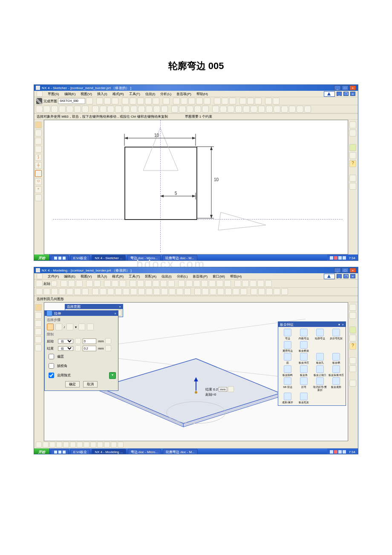 The image size is (392, 555). Describe the element at coordinates (38, 198) in the screenshot. I see `spline-tool-icon` at that location.